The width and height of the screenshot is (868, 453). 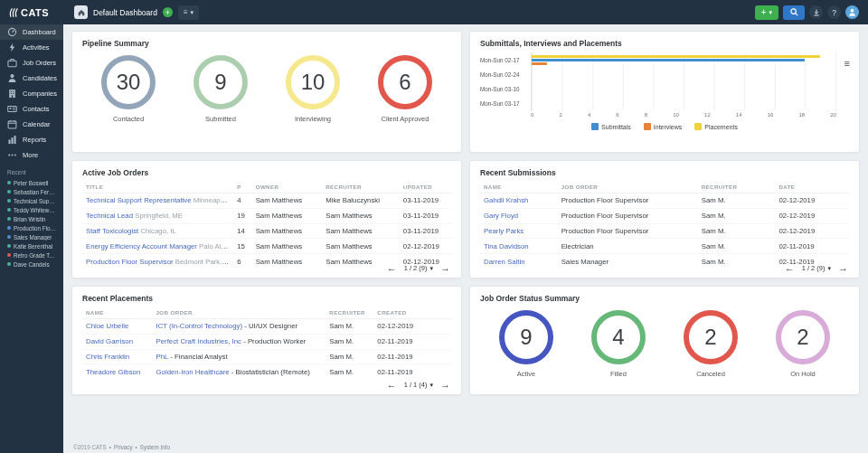 What do you see at coordinates (81, 13) in the screenshot?
I see `home-icon` at bounding box center [81, 13].